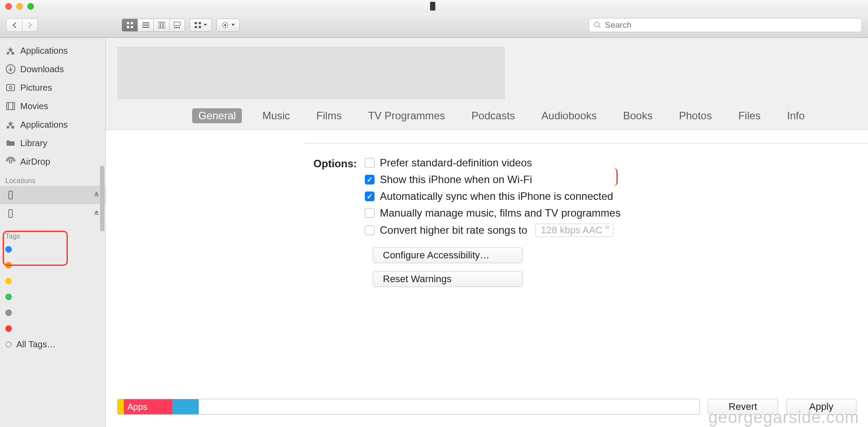  Describe the element at coordinates (638, 116) in the screenshot. I see `tab-books: Books` at that location.